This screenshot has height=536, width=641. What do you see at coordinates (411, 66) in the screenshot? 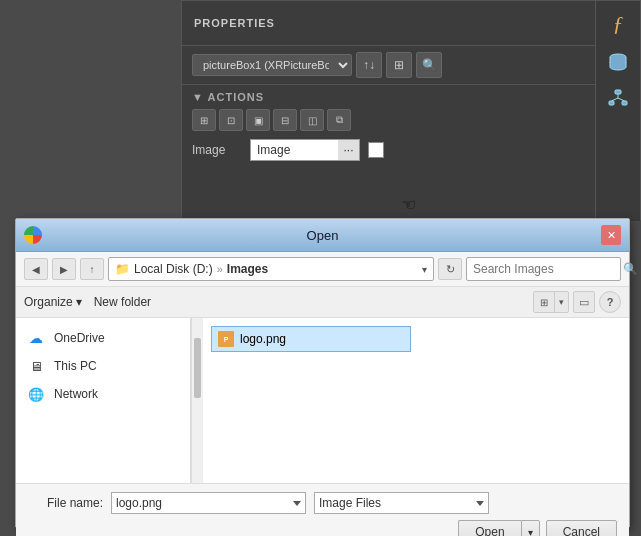
I see `properties-toolbar: pictureBox1 (XRPictureBox) ↑↓ ⊞ 🔍` at bounding box center [411, 66].